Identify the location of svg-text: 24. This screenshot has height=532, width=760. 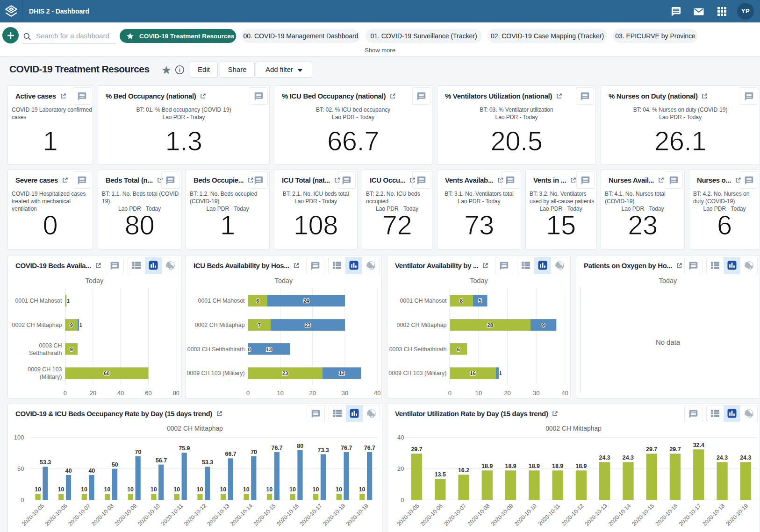
(306, 301).